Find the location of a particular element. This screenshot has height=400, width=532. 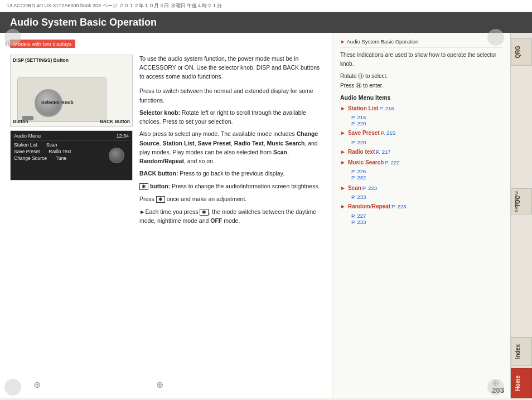

menu-extra-station-list-2: P. 220 is located at coordinates (427, 124).